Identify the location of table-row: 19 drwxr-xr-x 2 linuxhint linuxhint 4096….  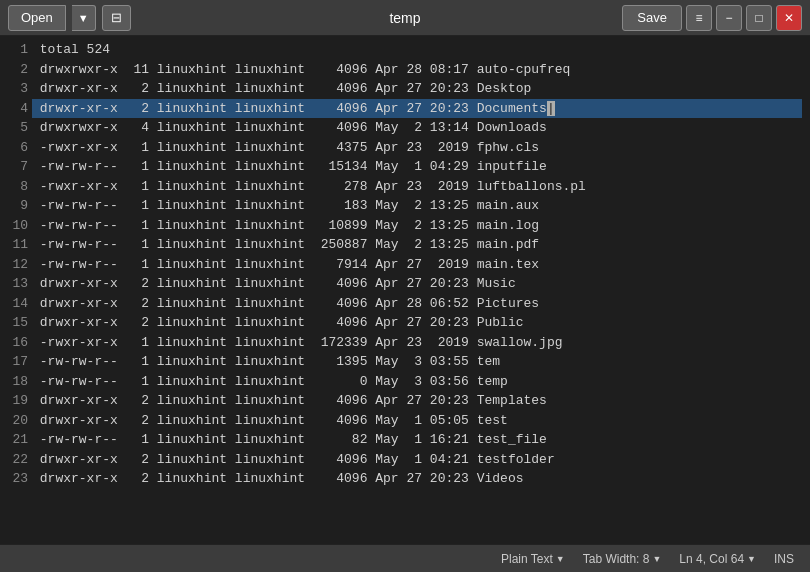
(405, 401).